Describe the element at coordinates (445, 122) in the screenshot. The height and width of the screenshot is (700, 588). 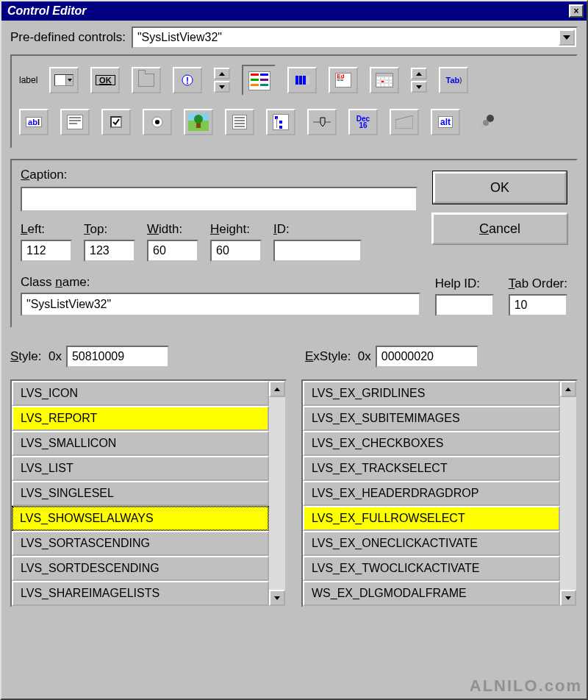
I see `tool-alt: alt` at that location.